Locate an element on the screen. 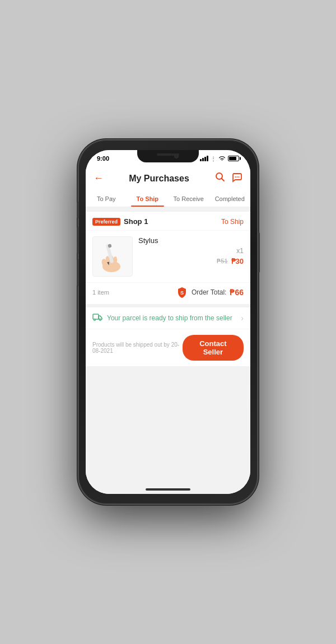 This screenshot has height=644, width=336. shop-left: Preferred Shop 1 is located at coordinates (120, 222).